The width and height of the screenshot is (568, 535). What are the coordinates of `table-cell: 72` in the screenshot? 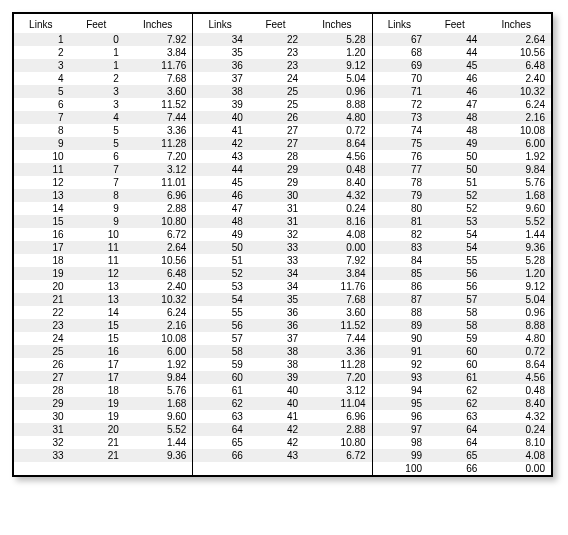 It's located at (400, 104).